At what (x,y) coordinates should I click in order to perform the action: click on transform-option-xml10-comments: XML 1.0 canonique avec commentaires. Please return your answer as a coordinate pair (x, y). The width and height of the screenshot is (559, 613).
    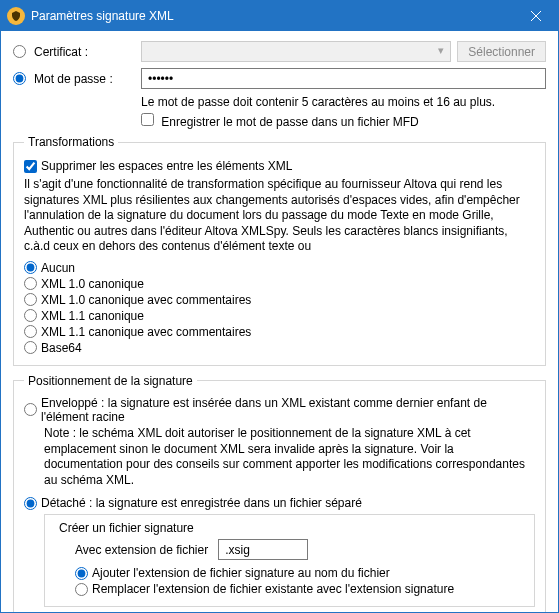
    Looking at the image, I should click on (280, 300).